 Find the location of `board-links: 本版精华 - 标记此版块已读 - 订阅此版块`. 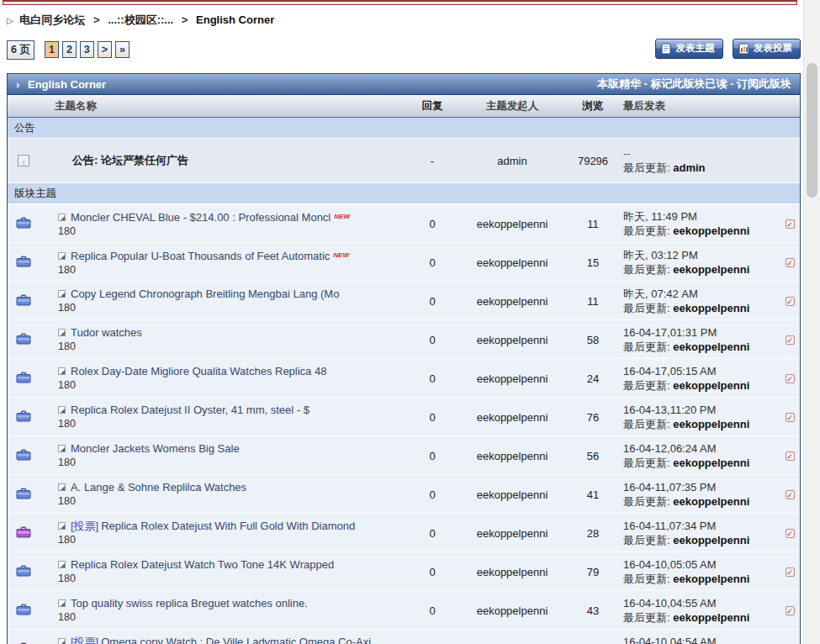

board-links: 本版精华 - 标记此版块已读 - 订阅此版块 is located at coordinates (695, 84).